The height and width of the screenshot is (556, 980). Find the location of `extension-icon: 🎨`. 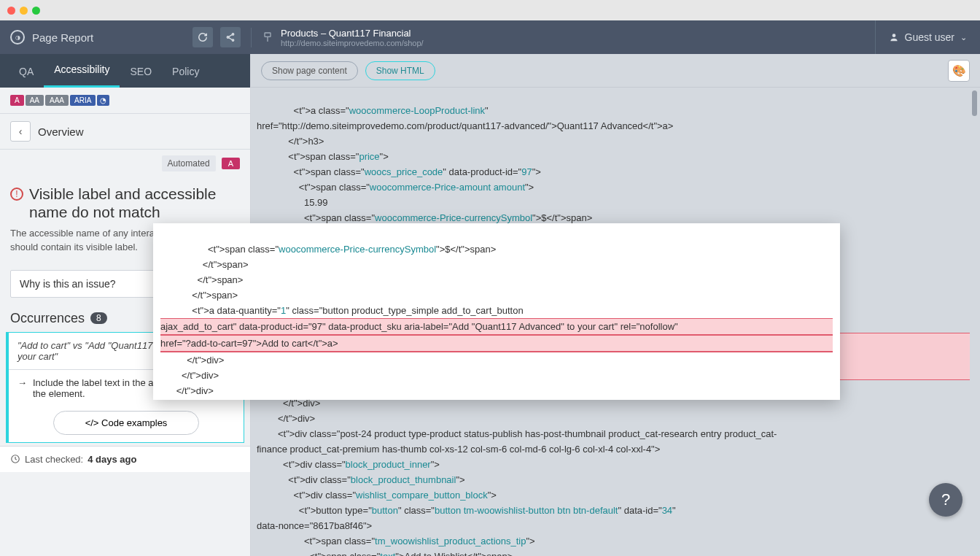

extension-icon: 🎨 is located at coordinates (959, 71).